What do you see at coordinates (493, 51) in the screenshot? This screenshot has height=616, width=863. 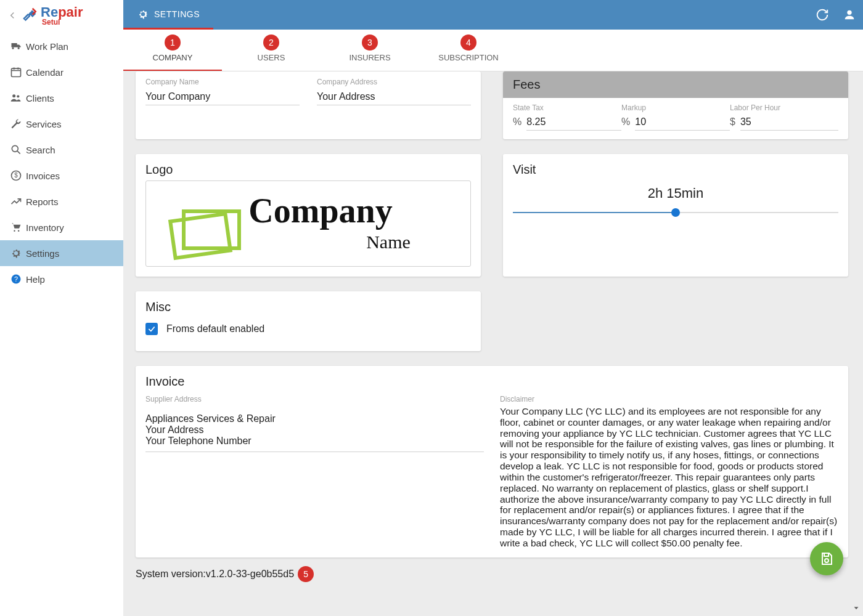 I see `settings-subtabs: 1 COMPANY 2 USERS 3 INSURERS 4 SUBSCRIPT…` at bounding box center [493, 51].